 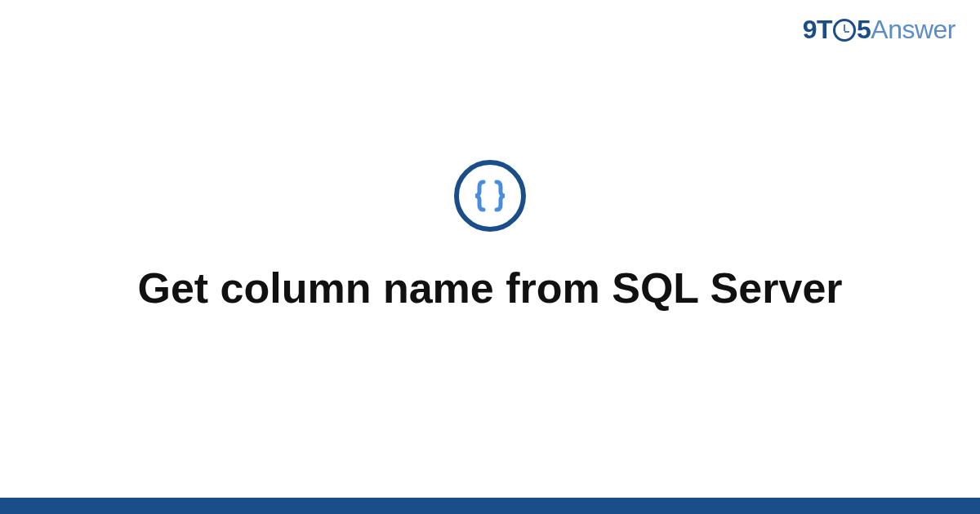 What do you see at coordinates (490, 196) in the screenshot?
I see `braces-icon` at bounding box center [490, 196].